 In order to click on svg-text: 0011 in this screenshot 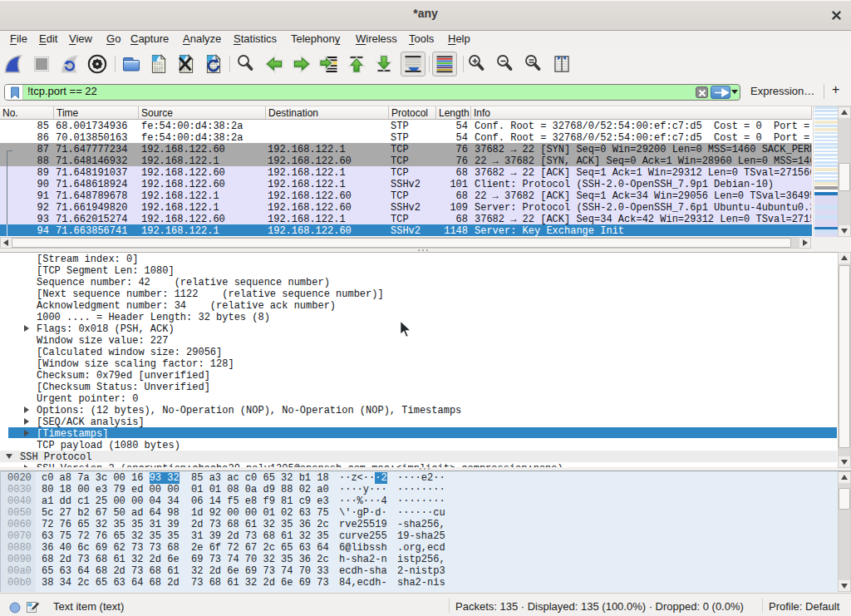, I will do `click(158, 71)`.